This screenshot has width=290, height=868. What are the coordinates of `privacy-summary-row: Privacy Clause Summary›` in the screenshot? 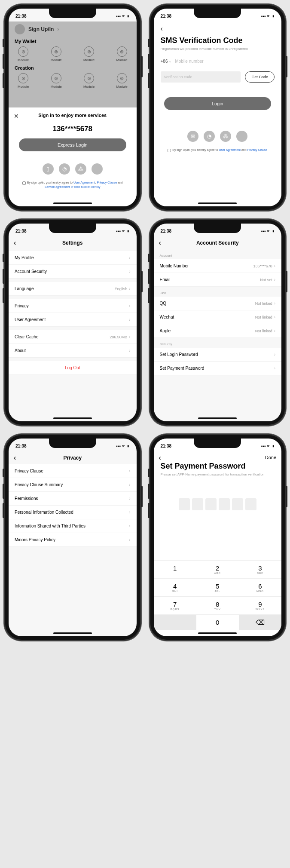 It's located at (73, 485).